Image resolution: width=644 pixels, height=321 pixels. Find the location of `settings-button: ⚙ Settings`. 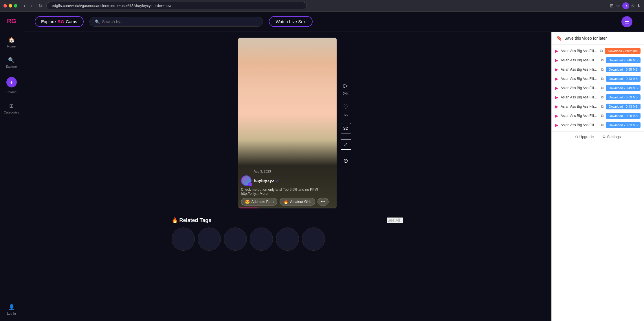

settings-button: ⚙ Settings is located at coordinates (611, 137).